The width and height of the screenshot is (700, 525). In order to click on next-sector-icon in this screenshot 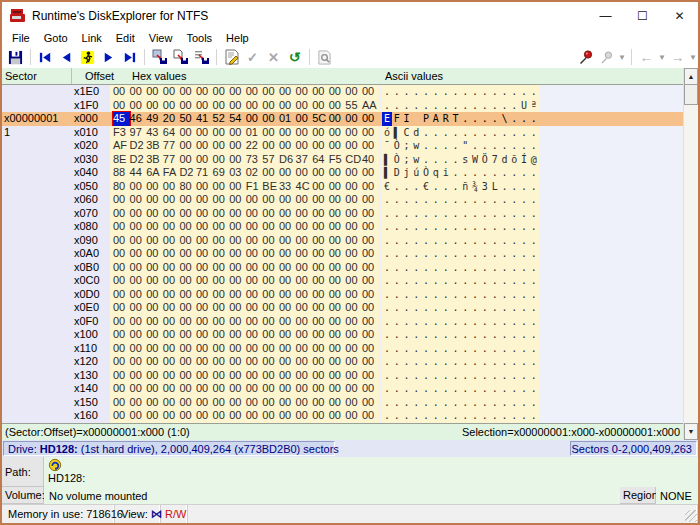, I will do `click(108, 57)`.